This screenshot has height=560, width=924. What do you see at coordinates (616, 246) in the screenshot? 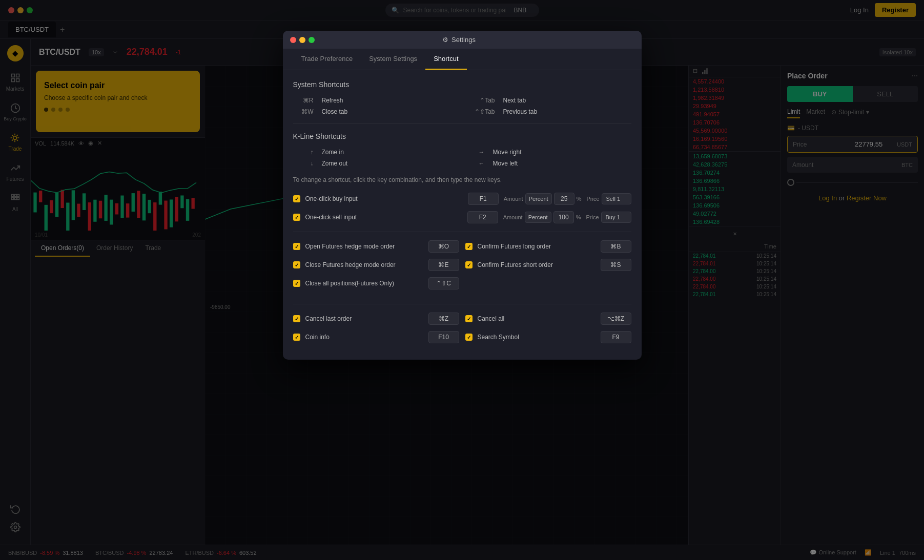
I see `key-cmd-b: ⌘B` at bounding box center [616, 246].